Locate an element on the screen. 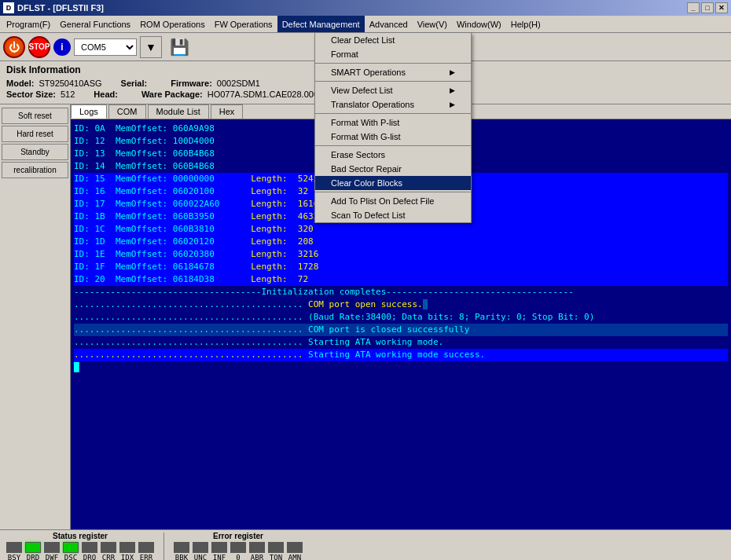  reg-inf: INF is located at coordinates (219, 551).